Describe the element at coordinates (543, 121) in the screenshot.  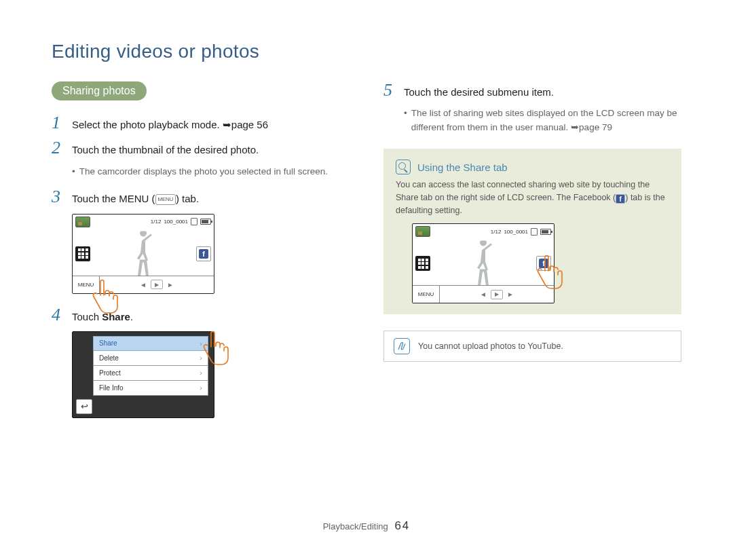
I see `step-5-bullet: •The list of sharing web sites displayed…` at that location.